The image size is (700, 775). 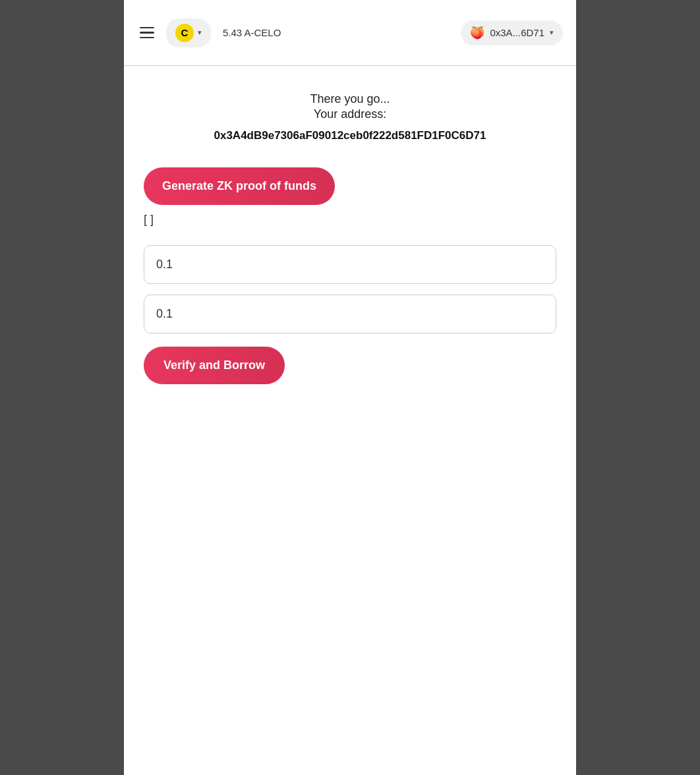 What do you see at coordinates (511, 33) in the screenshot?
I see `wallet-selector: 🍑 0x3A...6D71 ▾` at bounding box center [511, 33].